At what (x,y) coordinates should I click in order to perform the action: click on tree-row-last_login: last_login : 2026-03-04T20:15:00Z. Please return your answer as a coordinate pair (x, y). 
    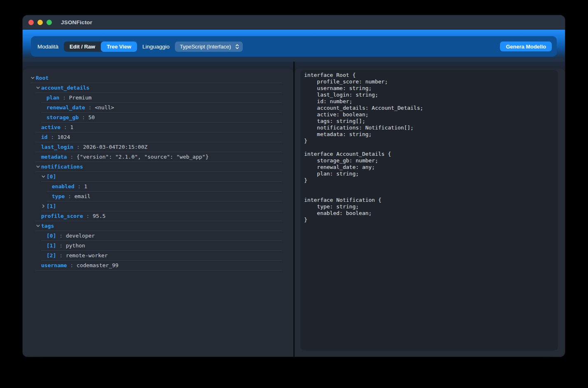
    Looking at the image, I should click on (159, 147).